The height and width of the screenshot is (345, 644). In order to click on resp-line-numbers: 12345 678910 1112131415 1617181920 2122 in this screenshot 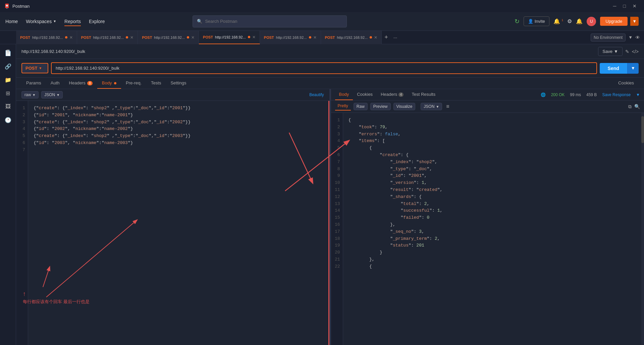, I will do `click(337, 229)`.